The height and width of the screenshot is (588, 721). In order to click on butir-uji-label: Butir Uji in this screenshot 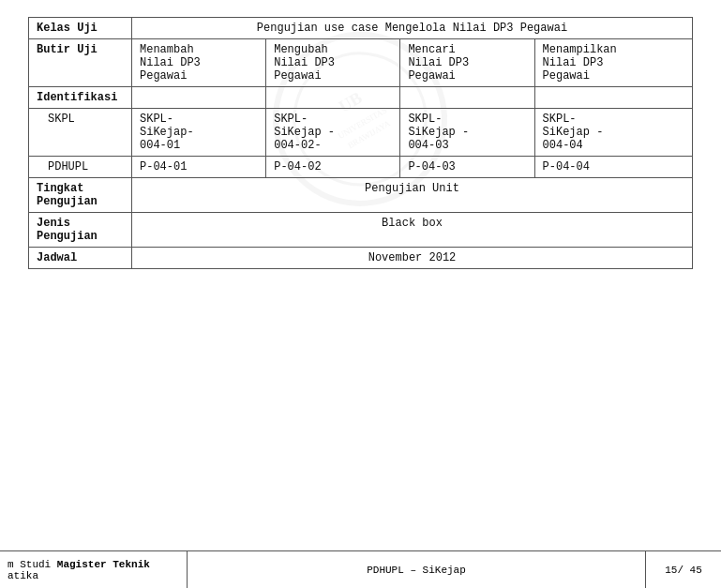, I will do `click(81, 64)`.